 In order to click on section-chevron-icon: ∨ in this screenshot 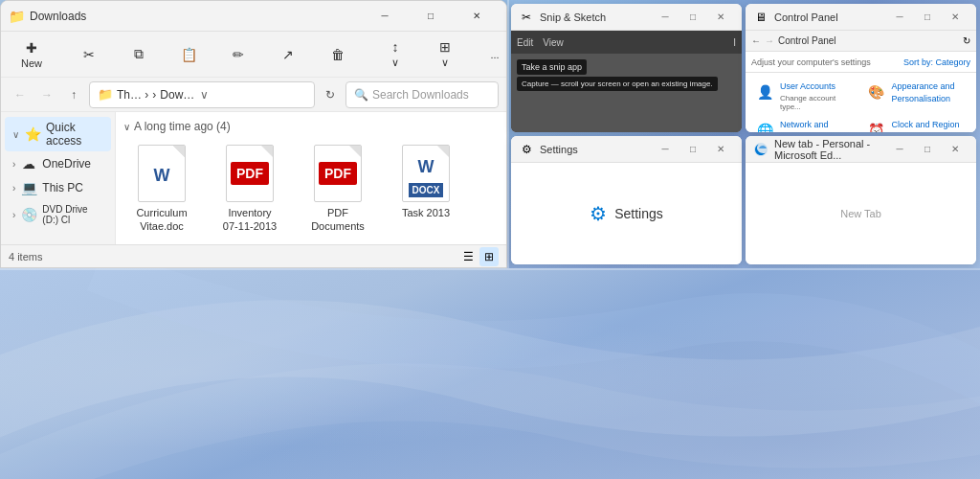, I will do `click(126, 126)`.